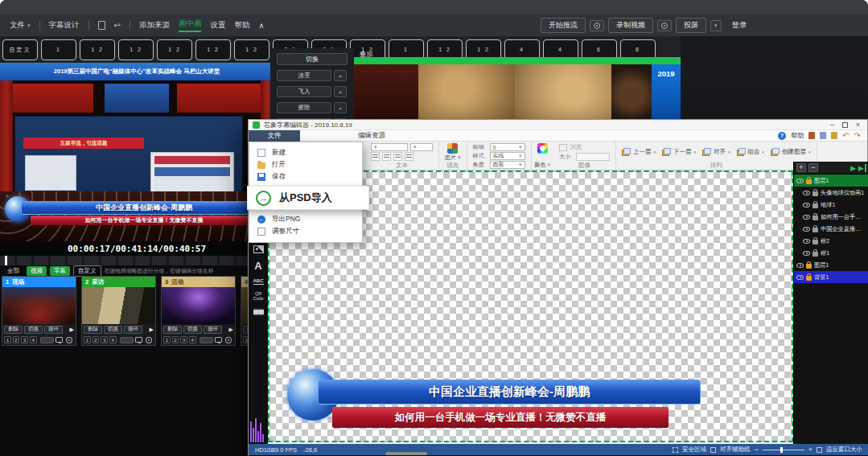 The width and height of the screenshot is (868, 456). I want to click on color-picker-icon, so click(542, 148).